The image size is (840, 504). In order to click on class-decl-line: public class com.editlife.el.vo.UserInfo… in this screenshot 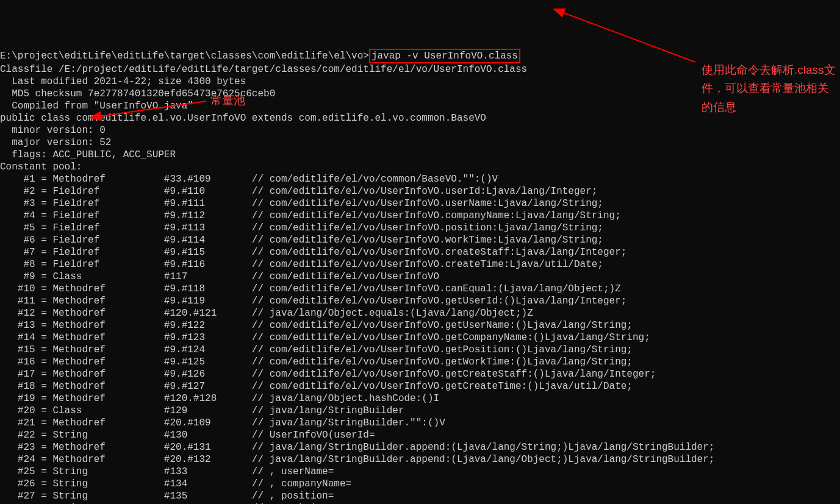, I will do `click(243, 118)`.